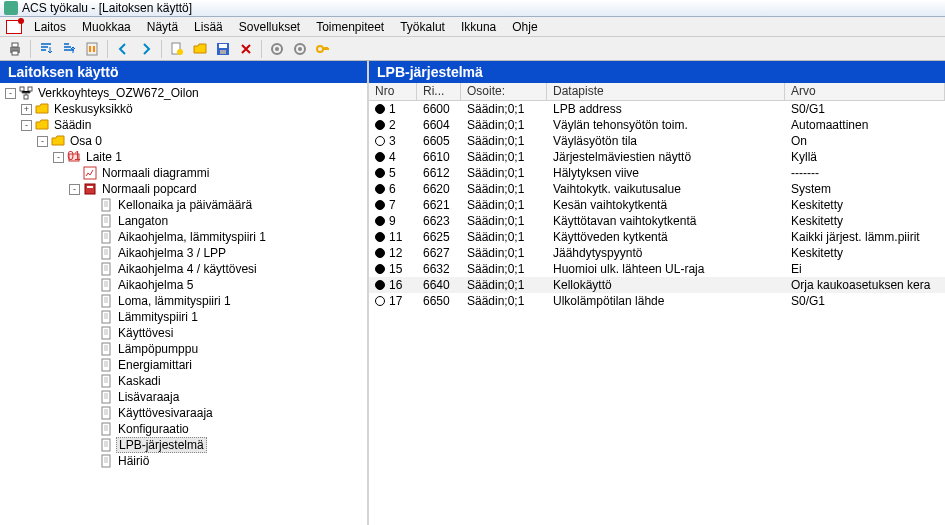 The width and height of the screenshot is (945, 525). I want to click on status-dot-icon, so click(380, 253).